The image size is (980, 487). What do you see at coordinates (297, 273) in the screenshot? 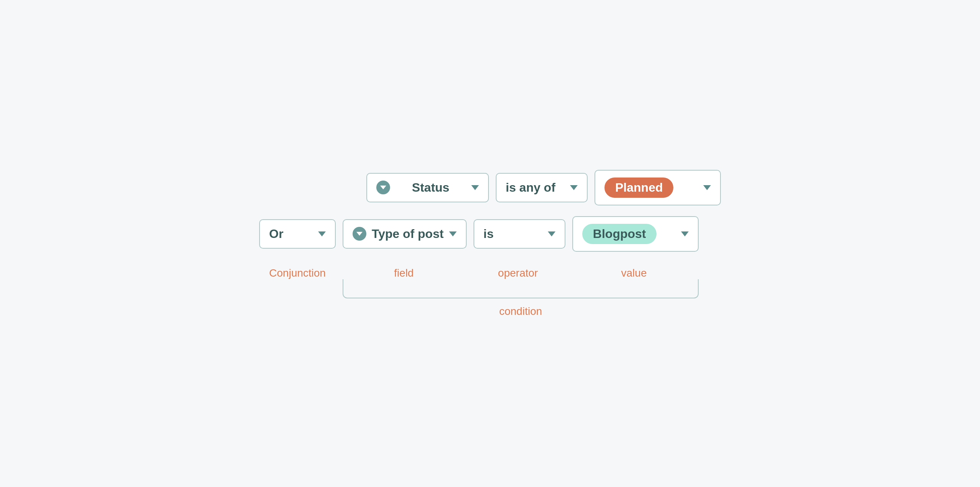
I see `label-conjunction-cell: Conjunction` at bounding box center [297, 273].